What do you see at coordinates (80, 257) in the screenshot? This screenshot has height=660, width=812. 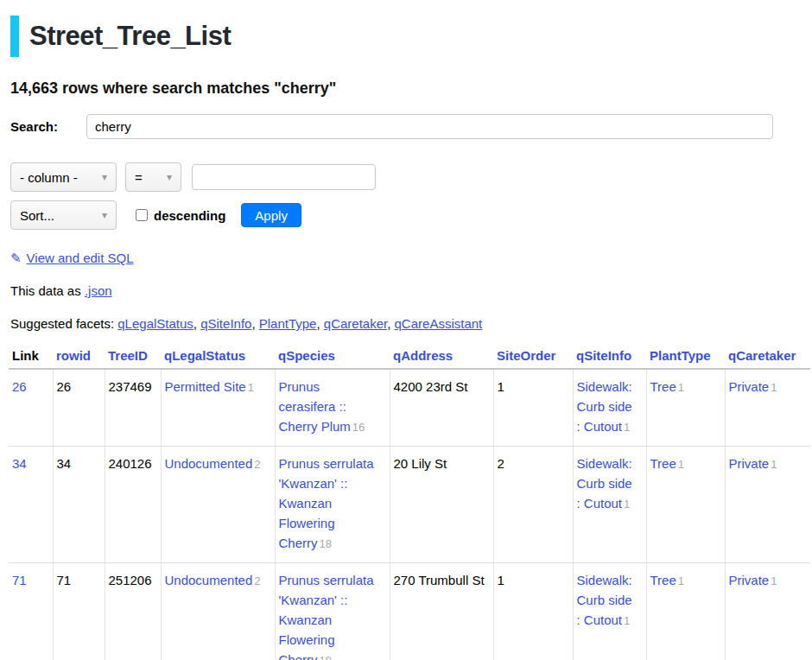 I see `view-edit-sql-link: View and edit SQL` at bounding box center [80, 257].